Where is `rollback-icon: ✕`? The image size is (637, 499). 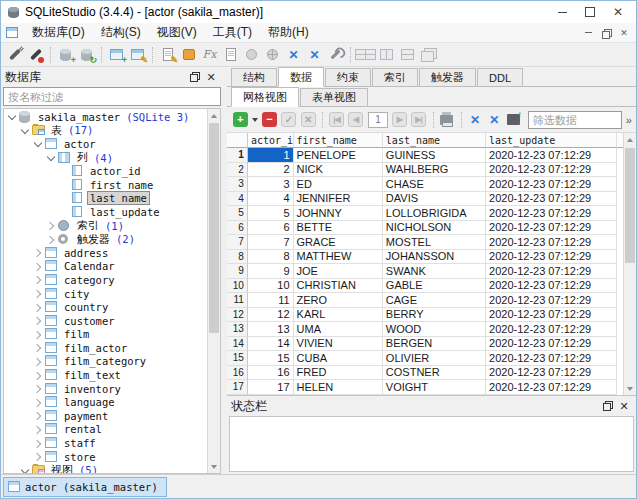
rollback-icon: ✕ is located at coordinates (308, 120).